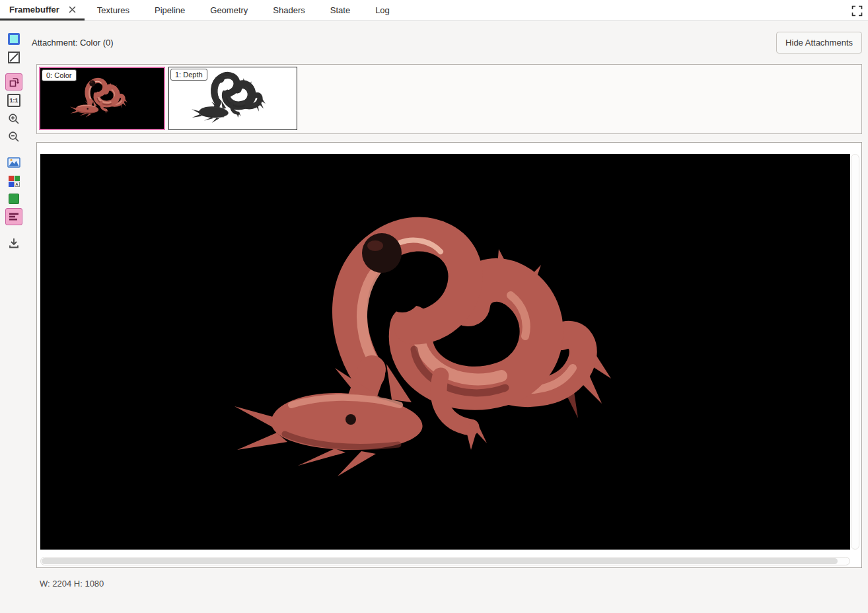 The image size is (868, 613). Describe the element at coordinates (14, 39) in the screenshot. I see `clear-color-swatch-icon` at that location.